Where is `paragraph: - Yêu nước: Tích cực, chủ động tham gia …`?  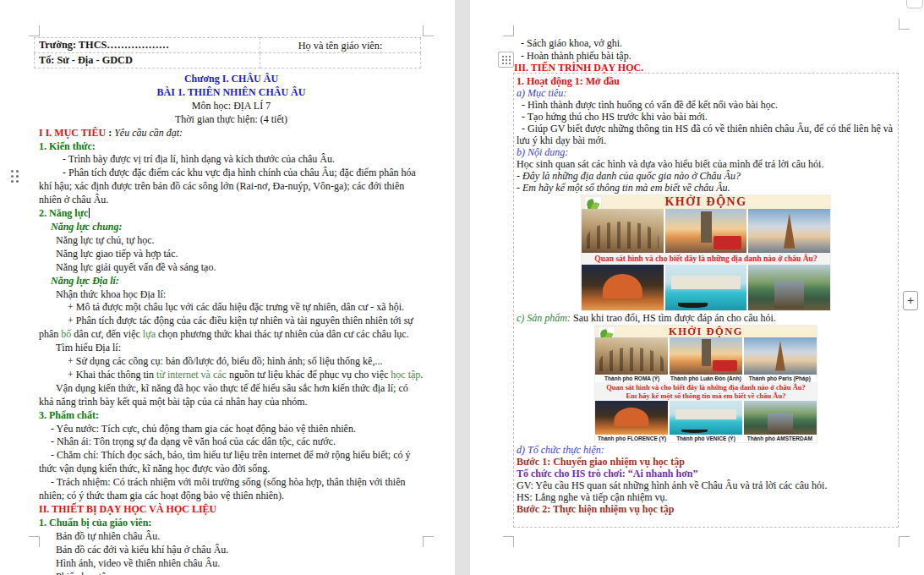 paragraph: - Yêu nước: Tích cực, chủ động tham gia … is located at coordinates (232, 430).